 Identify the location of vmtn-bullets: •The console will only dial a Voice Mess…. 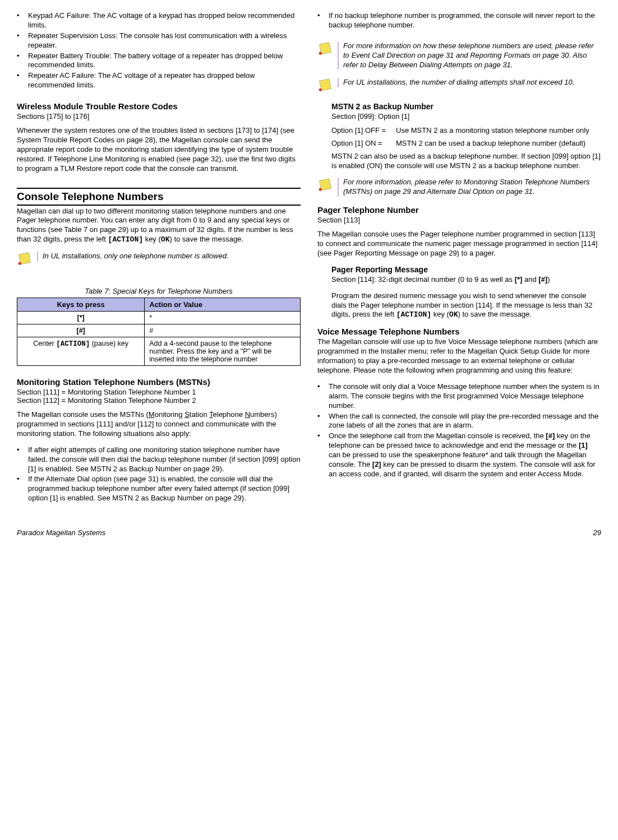
(459, 430).